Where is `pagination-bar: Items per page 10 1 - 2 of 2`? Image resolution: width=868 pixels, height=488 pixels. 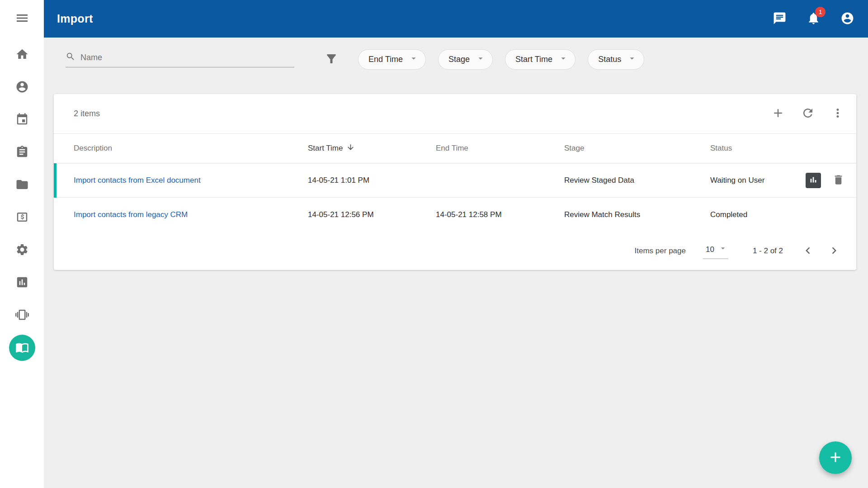 pagination-bar: Items per page 10 1 - 2 of 2 is located at coordinates (455, 251).